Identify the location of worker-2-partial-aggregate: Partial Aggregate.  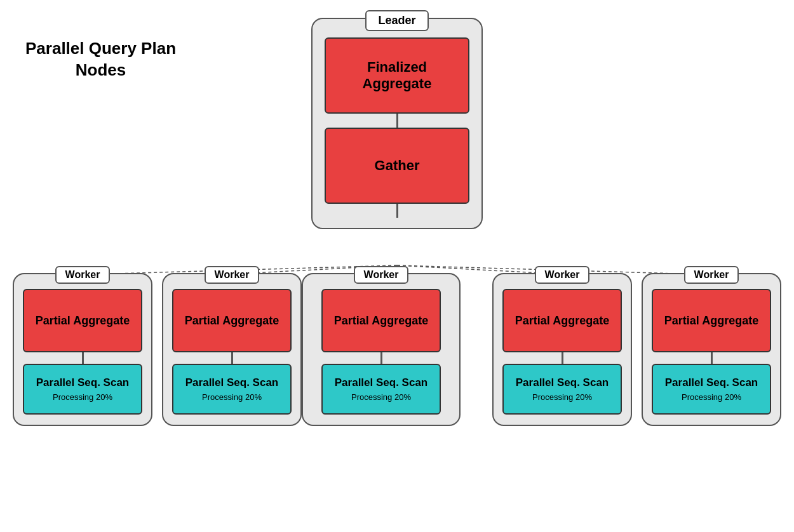
(232, 321).